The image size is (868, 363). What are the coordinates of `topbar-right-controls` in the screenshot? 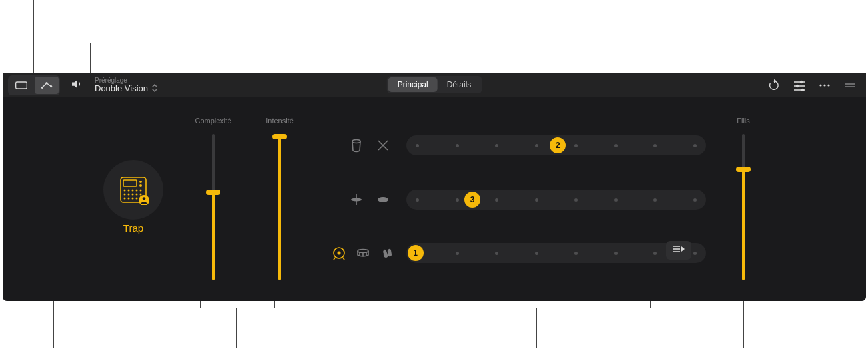 It's located at (814, 85).